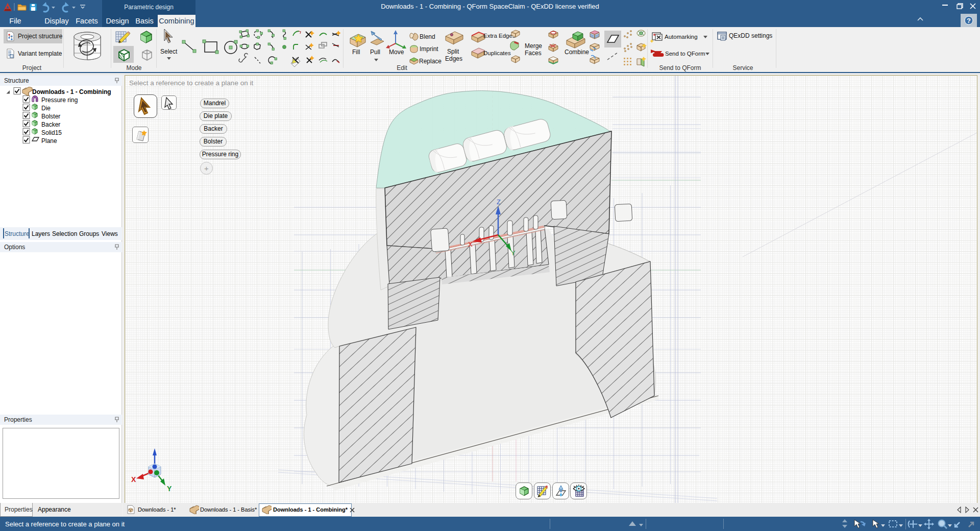  Describe the element at coordinates (497, 53) in the screenshot. I see `svg-text: Duplicates` at that location.